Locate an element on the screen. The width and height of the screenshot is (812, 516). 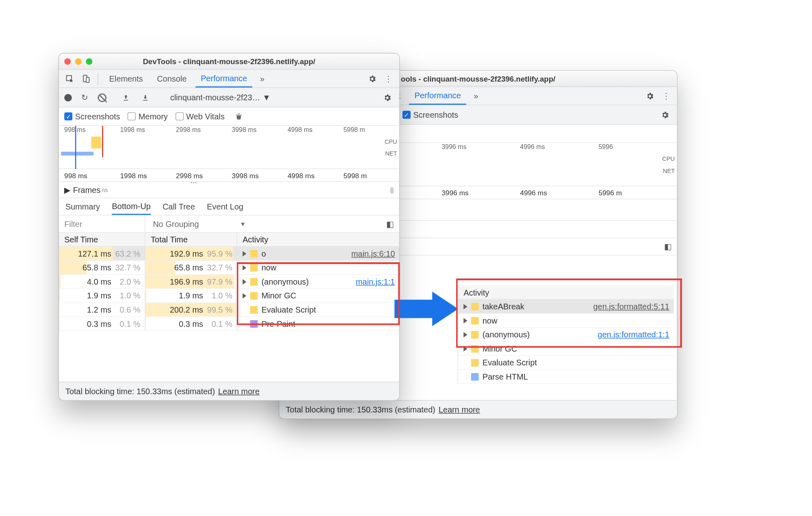
annotation-arrow is located at coordinates (427, 310).